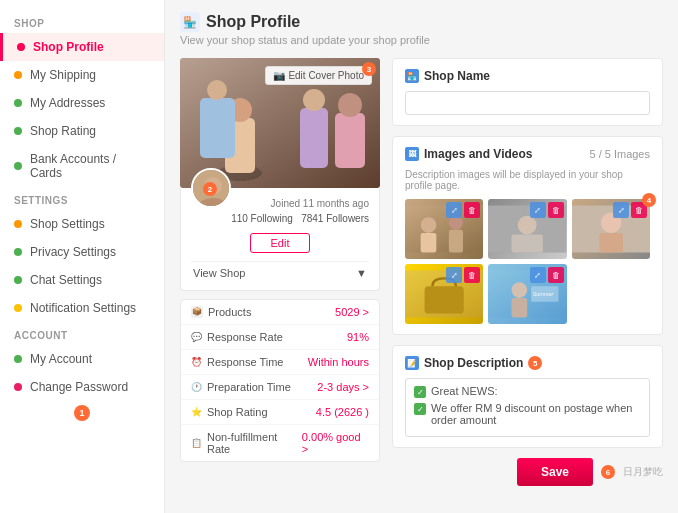  Describe the element at coordinates (82, 252) in the screenshot. I see `sidebar-item-privacy-settings: Privacy Settings` at that location.